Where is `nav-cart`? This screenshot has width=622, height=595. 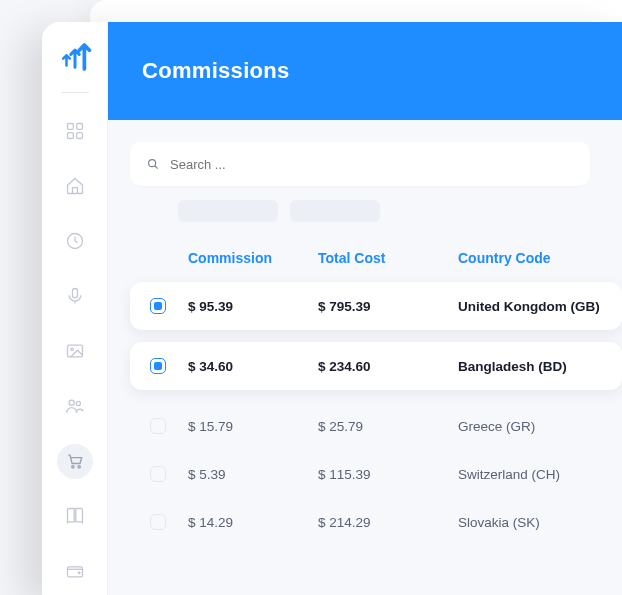
nav-cart is located at coordinates (75, 462).